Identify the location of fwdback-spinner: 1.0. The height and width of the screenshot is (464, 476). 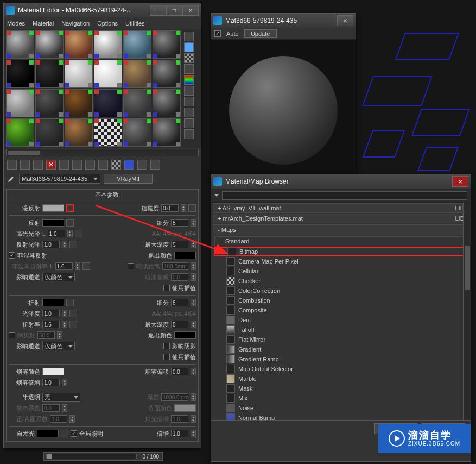
(59, 419).